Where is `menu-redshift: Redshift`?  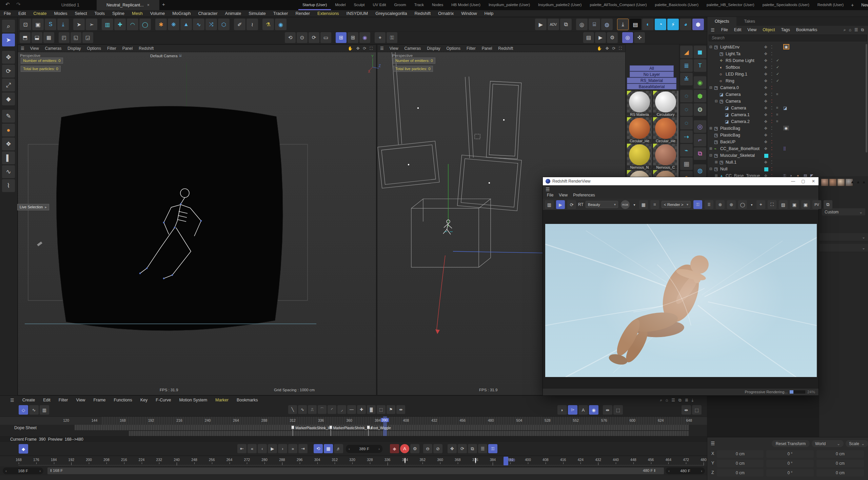
menu-redshift: Redshift is located at coordinates (422, 14).